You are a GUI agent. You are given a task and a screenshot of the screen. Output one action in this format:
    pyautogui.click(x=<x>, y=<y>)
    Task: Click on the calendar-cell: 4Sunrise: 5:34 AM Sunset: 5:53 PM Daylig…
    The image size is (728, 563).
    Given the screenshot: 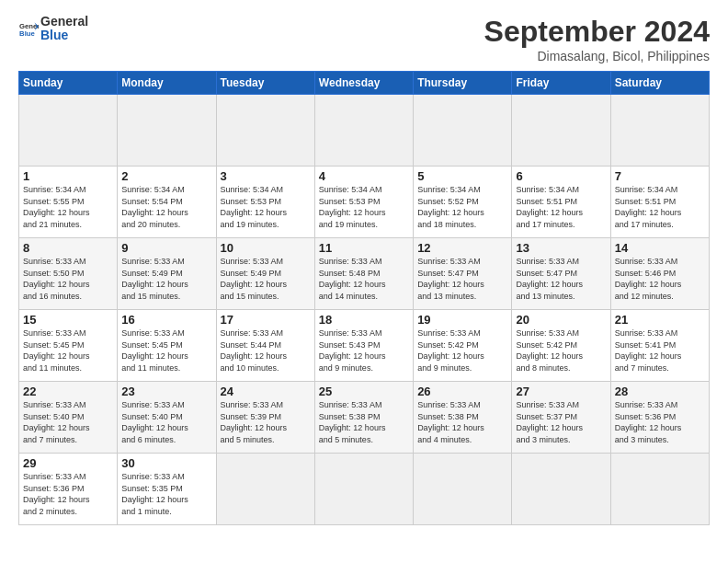 What is the action you would take?
    pyautogui.click(x=364, y=202)
    